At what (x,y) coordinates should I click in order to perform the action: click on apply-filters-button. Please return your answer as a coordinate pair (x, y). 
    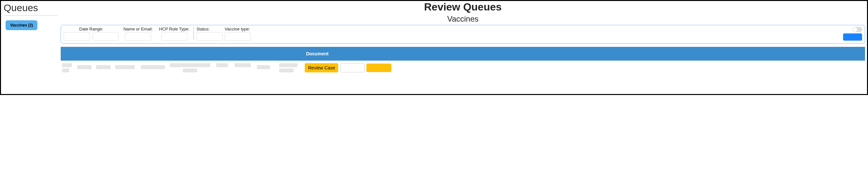
    Looking at the image, I should click on (852, 37).